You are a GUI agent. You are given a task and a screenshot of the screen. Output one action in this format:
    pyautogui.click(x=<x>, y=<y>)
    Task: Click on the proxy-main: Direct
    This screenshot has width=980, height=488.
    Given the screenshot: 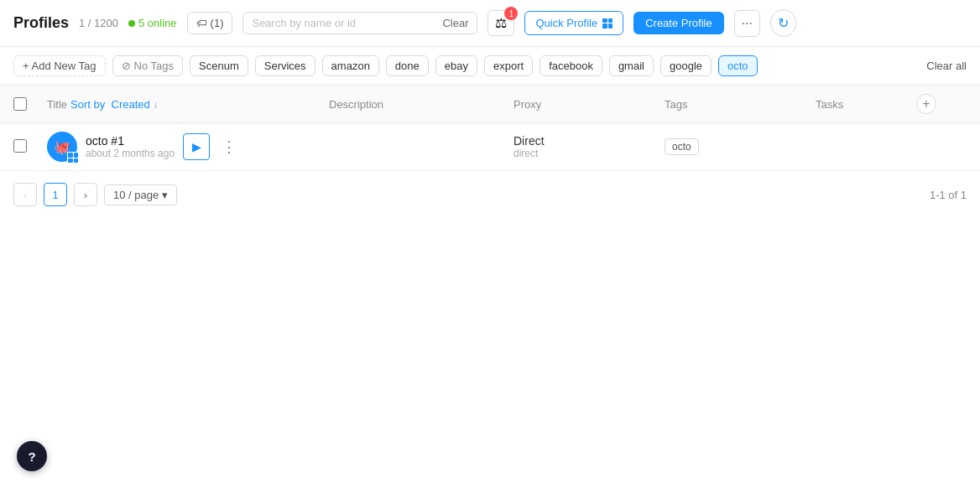 What is the action you would take?
    pyautogui.click(x=589, y=141)
    